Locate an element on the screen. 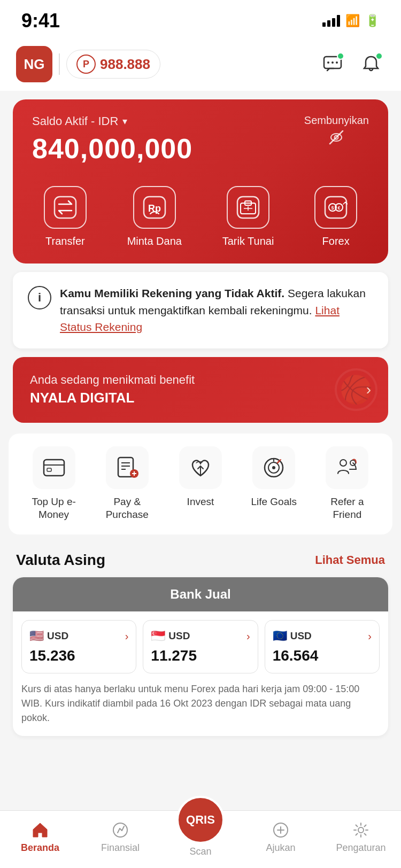 This screenshot has height=868, width=401. signal-icon is located at coordinates (331, 21).